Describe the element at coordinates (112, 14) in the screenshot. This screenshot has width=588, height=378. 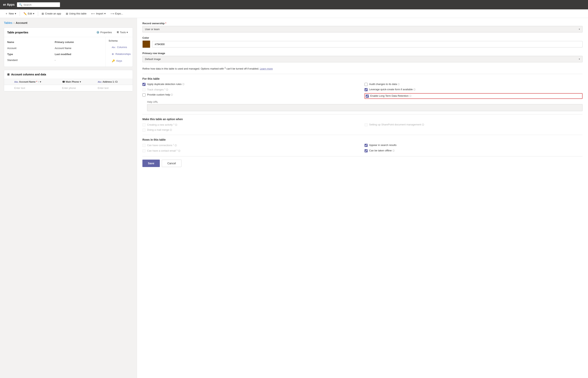
I see `export-icon: ⟶` at that location.